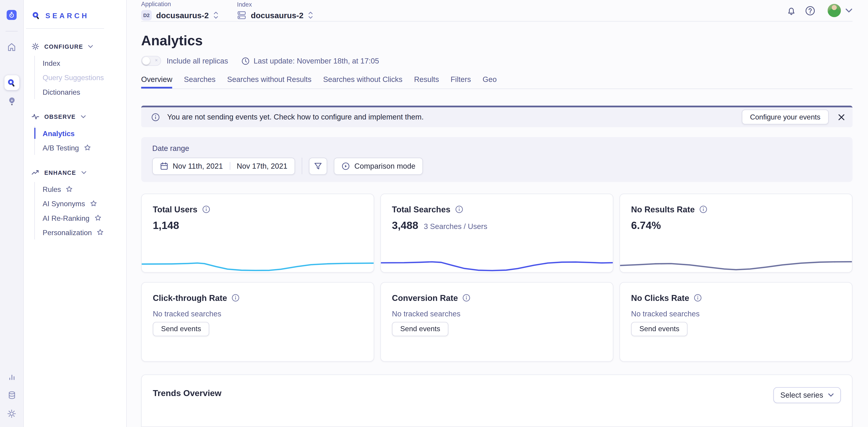 The height and width of the screenshot is (427, 868). What do you see at coordinates (12, 47) in the screenshot?
I see `home-icon` at bounding box center [12, 47].